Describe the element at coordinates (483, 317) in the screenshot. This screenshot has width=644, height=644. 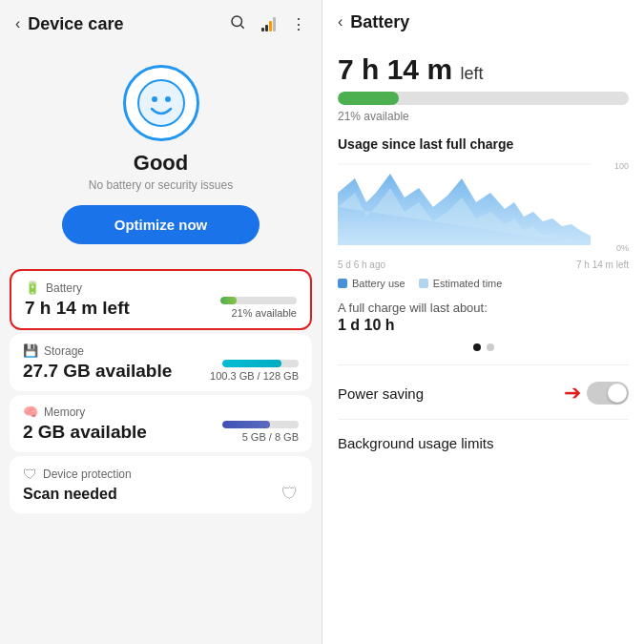
I see `full-charge-section: A full charge will last about: 1 d 10 h` at that location.